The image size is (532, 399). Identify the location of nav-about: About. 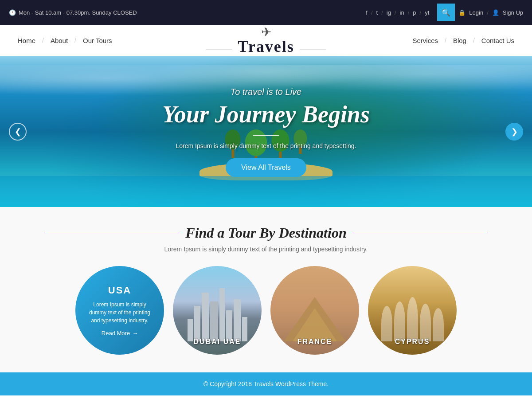
(59, 41).